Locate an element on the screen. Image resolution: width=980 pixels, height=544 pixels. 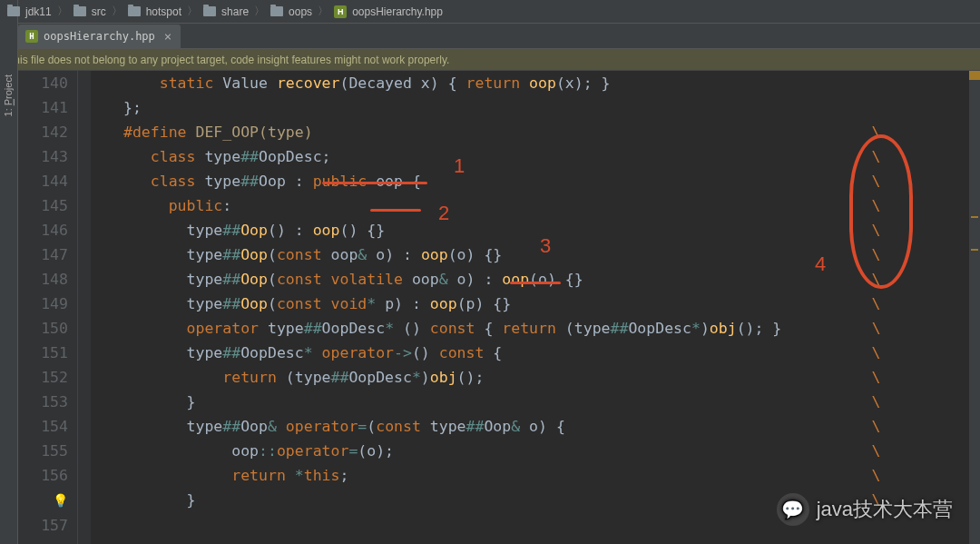
breadcrumb-item: oopsHierarchy.hpp is located at coordinates (397, 12).